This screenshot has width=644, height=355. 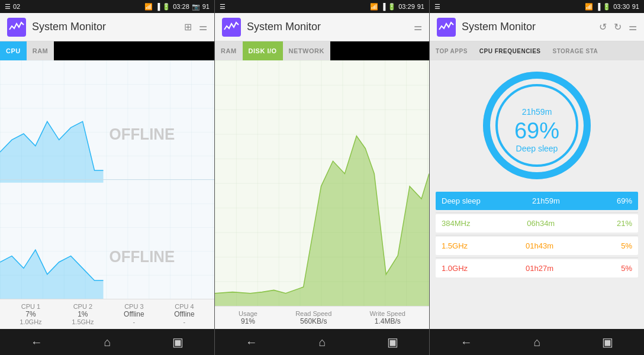 What do you see at coordinates (622, 7) in the screenshot?
I see `status-time-3: 03:30` at bounding box center [622, 7].